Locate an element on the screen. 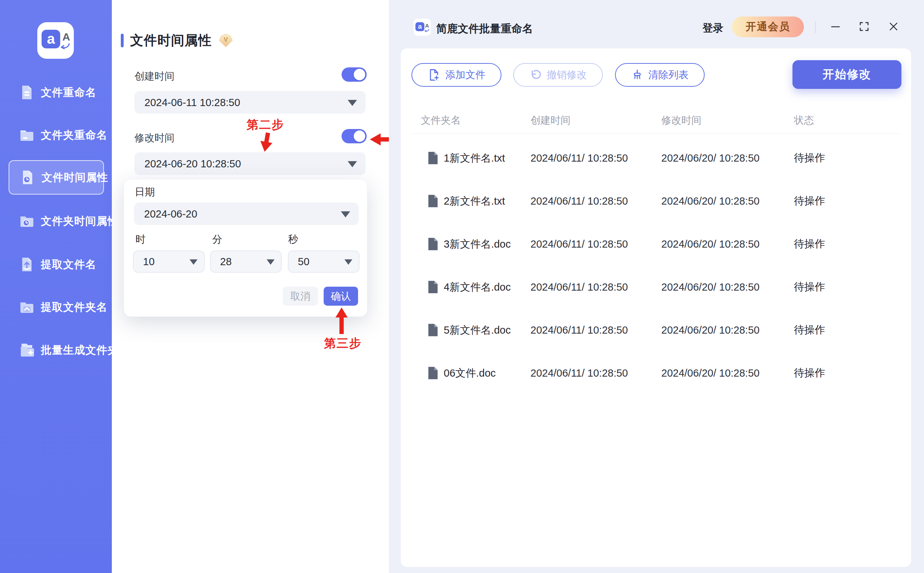  folder-rename-icon is located at coordinates (27, 135).